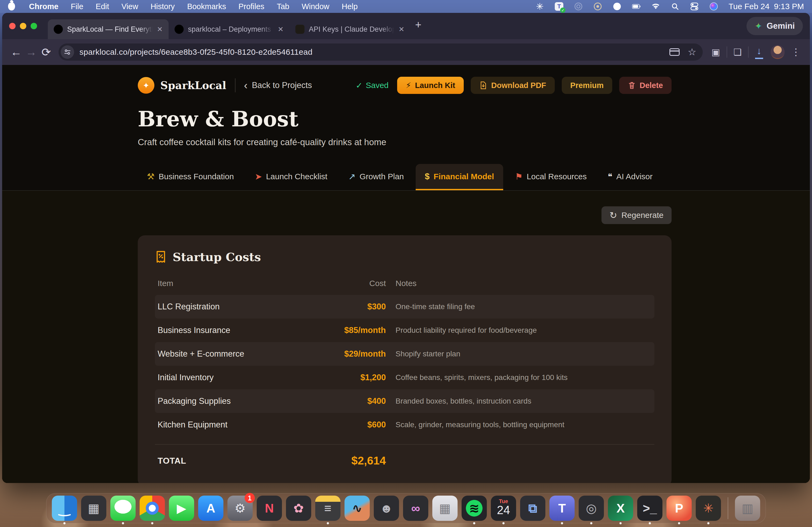  I want to click on menubar-item: History, so click(163, 6).